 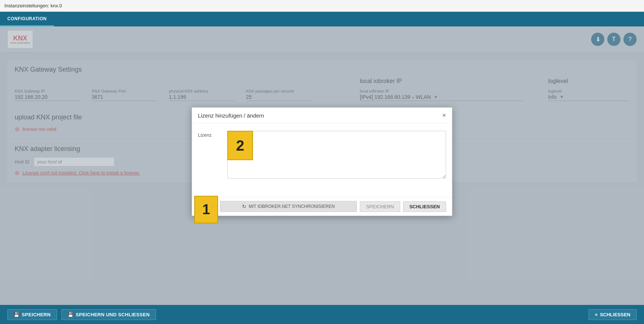 I want to click on save-label: SPEICHERN, so click(x=36, y=314).